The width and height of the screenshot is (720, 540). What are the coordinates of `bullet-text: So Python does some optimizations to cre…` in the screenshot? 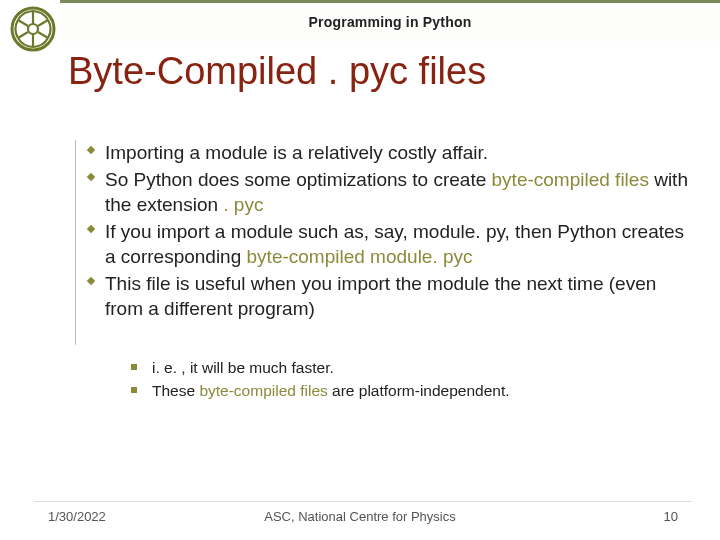 It's located at (398, 192).